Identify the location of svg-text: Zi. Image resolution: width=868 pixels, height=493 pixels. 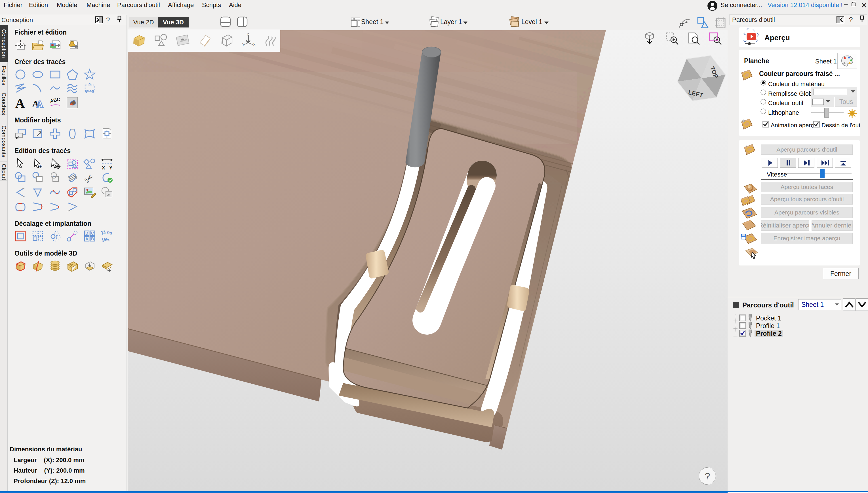
(104, 233).